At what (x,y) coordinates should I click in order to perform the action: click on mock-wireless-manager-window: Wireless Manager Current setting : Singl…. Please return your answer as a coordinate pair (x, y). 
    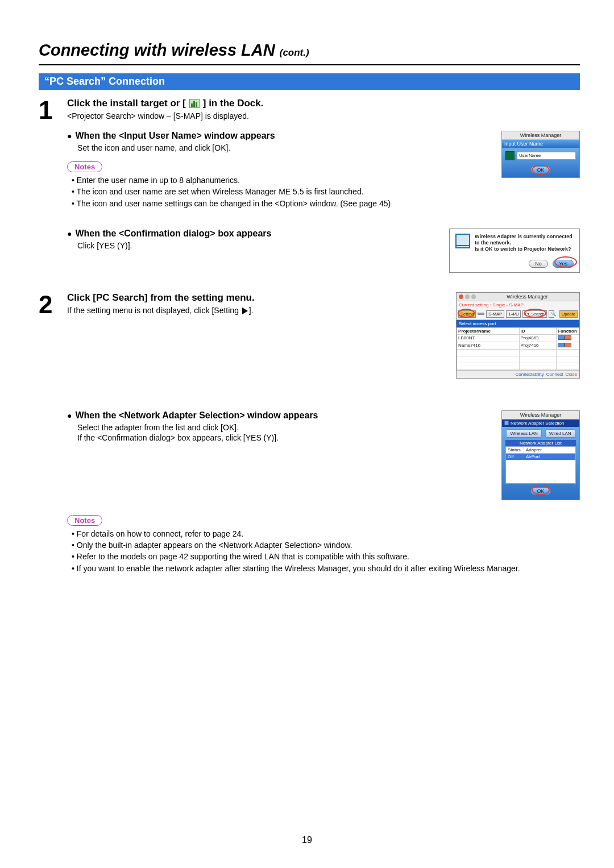
    Looking at the image, I should click on (518, 335).